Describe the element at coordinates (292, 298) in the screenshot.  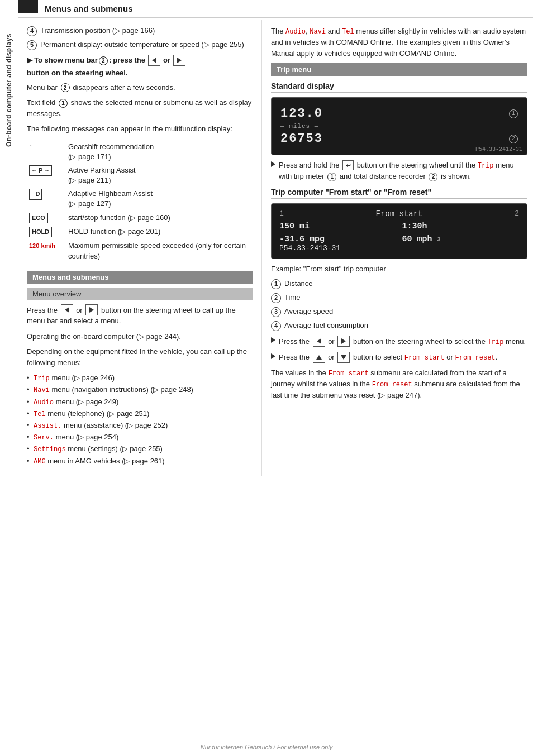
I see `item-r2-text: Time` at that location.